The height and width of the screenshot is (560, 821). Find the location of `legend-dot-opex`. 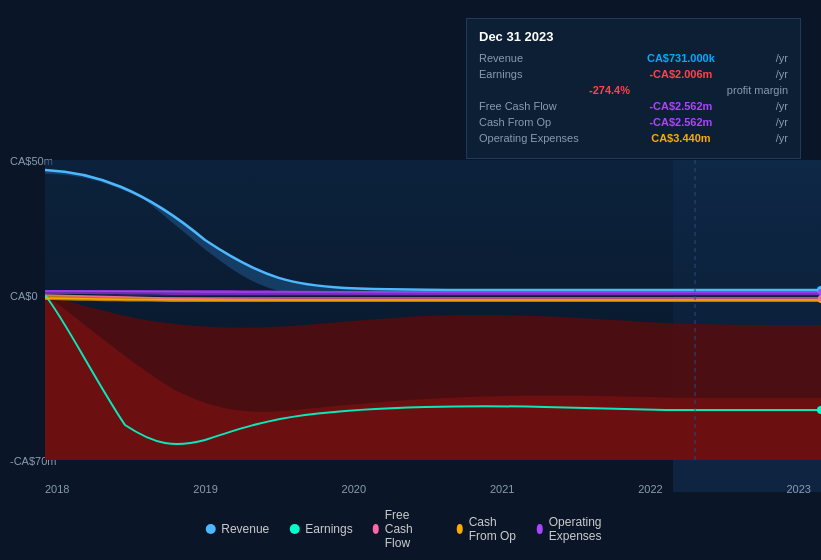

legend-dot-opex is located at coordinates (540, 529).